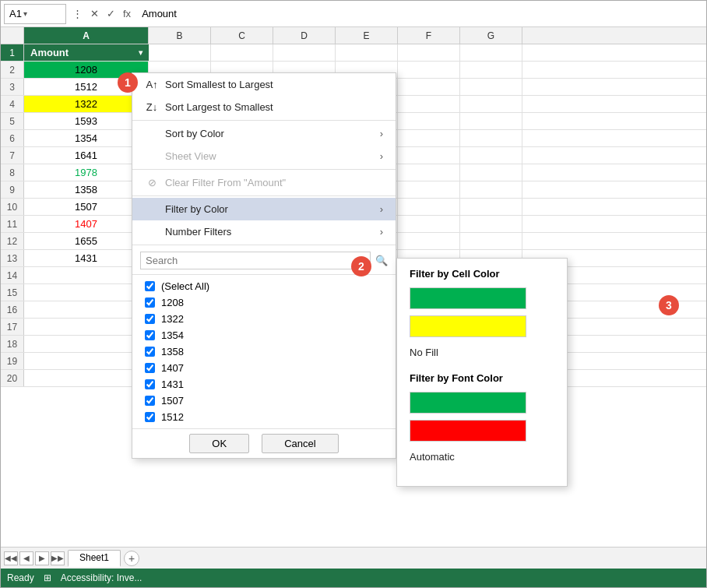 Image resolution: width=707 pixels, height=588 pixels. I want to click on cell-a1: Amount ▾, so click(86, 53).